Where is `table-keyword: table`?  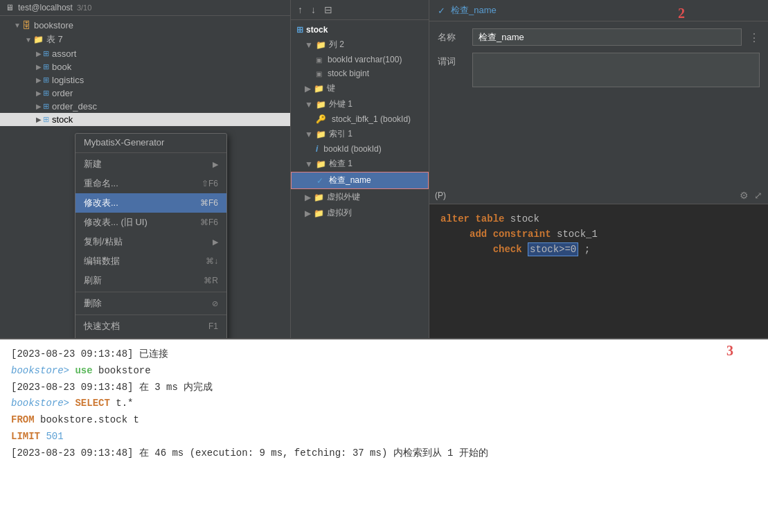
table-keyword: table is located at coordinates (490, 219).